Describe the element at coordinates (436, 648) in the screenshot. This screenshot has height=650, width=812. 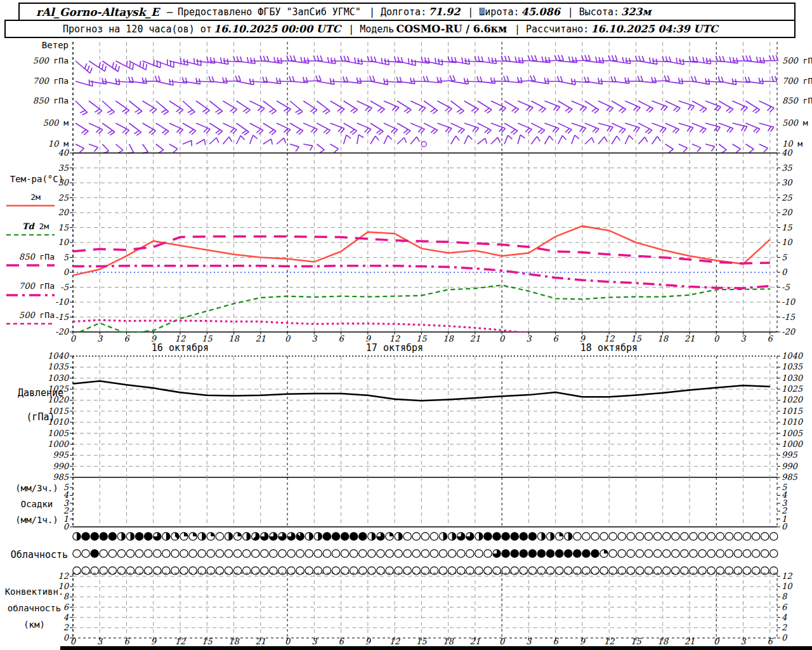
I see `bottom-bar` at that location.